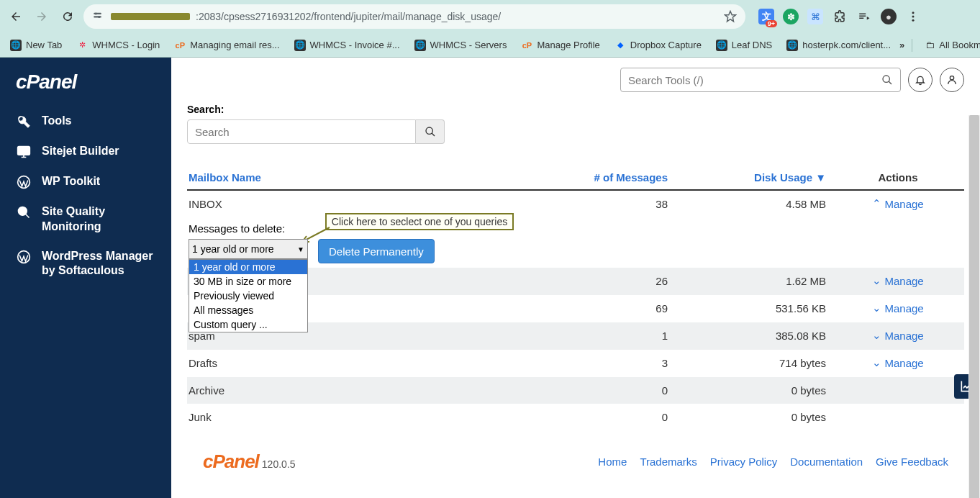 This screenshot has width=980, height=498. I want to click on bookmark-item: 🌐New Tab, so click(36, 45).